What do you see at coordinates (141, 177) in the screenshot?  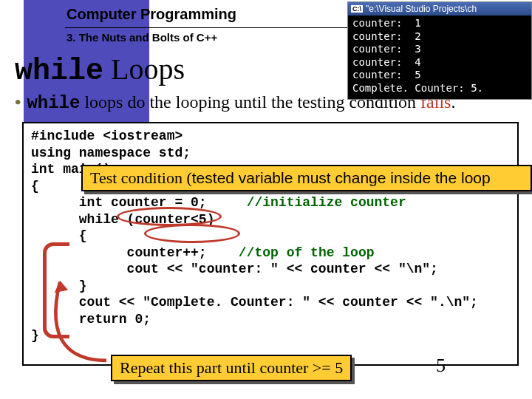 I see `callout1-part-a: Test condition (` at bounding box center [141, 177].